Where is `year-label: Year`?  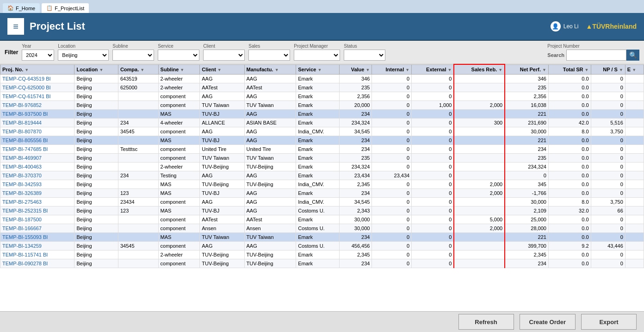 year-label: Year is located at coordinates (38, 46).